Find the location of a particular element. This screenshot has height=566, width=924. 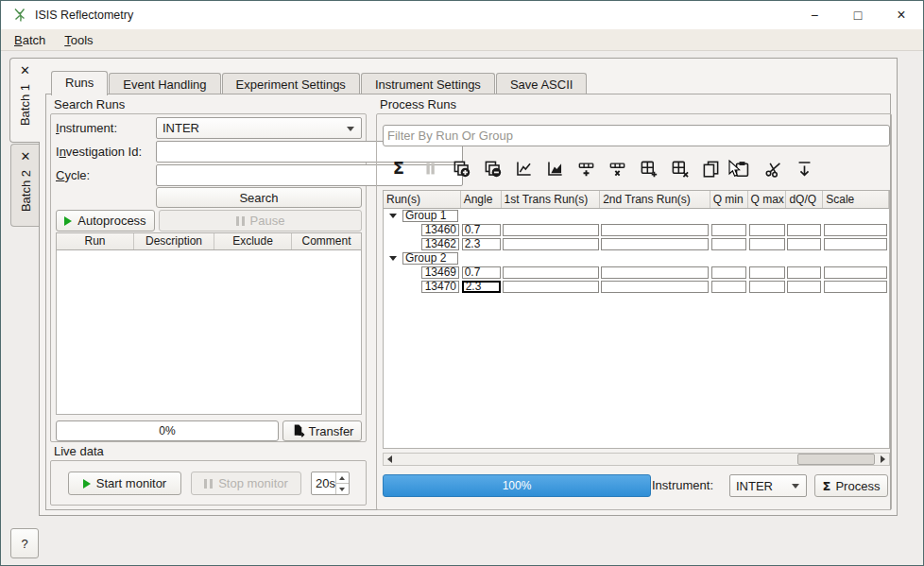

run-cell: 13462 is located at coordinates (440, 244).